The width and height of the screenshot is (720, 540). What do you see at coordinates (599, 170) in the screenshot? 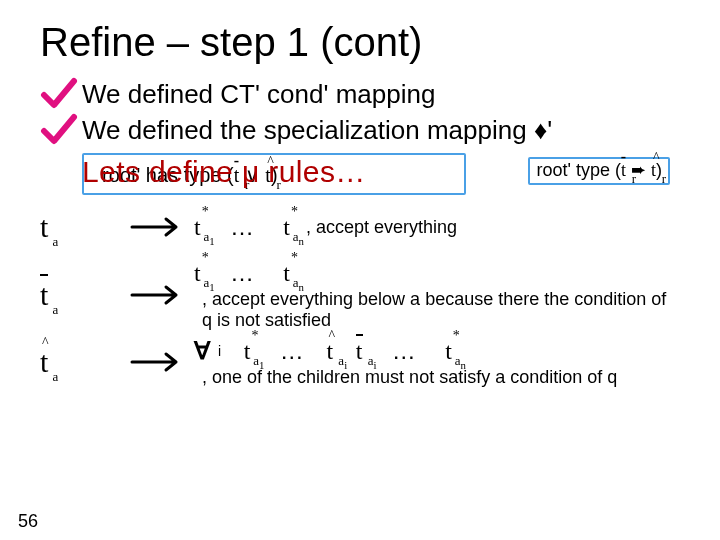
I see `right-badge-text: root' type (-tr ➨ ^tr)` at bounding box center [599, 170].